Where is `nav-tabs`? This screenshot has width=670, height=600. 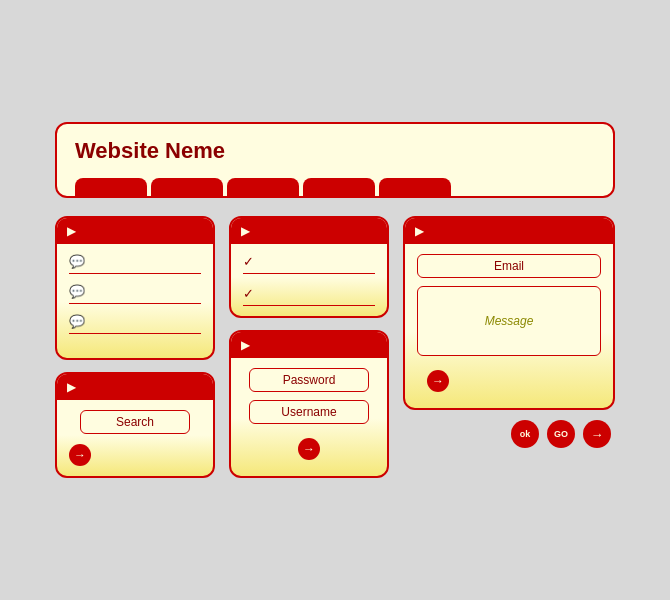
nav-tabs is located at coordinates (335, 187).